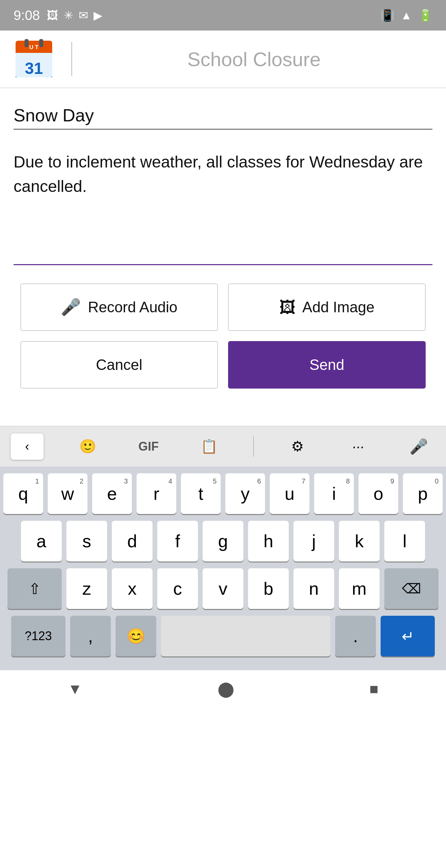 The height and width of the screenshot is (868, 446). Describe the element at coordinates (405, 541) in the screenshot. I see `key-l: l` at that location.